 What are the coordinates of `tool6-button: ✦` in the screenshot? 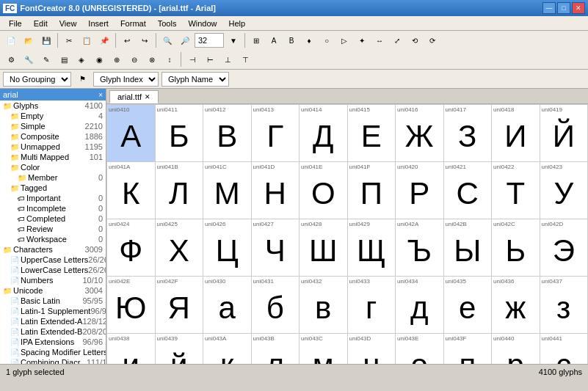 It's located at (362, 40).